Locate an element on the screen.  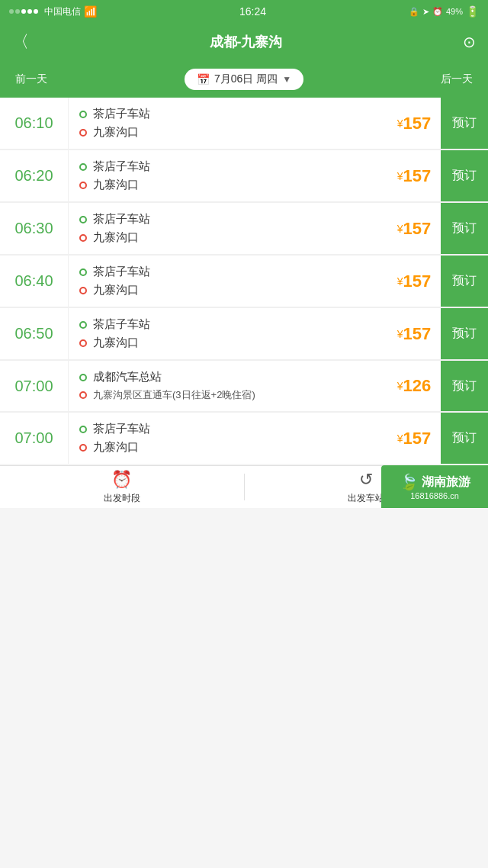
departure-time: 06:20 is located at coordinates (34, 175).